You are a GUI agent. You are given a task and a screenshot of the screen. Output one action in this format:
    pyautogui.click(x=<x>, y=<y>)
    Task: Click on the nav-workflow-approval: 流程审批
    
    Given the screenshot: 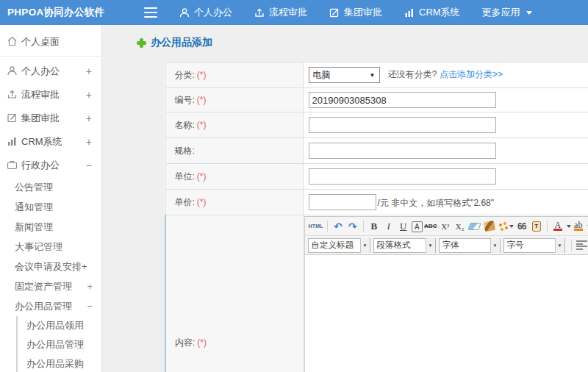 What is the action you would take?
    pyautogui.click(x=281, y=12)
    